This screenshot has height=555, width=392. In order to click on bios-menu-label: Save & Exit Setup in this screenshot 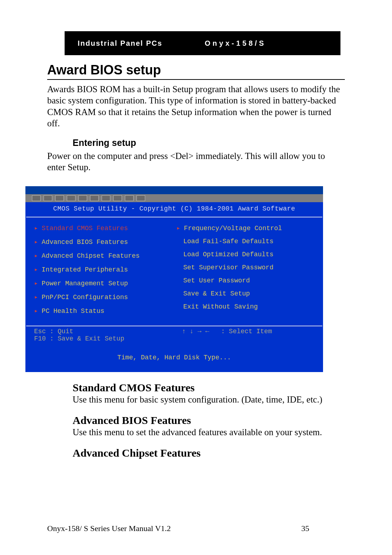, I will do `click(217, 294)`.